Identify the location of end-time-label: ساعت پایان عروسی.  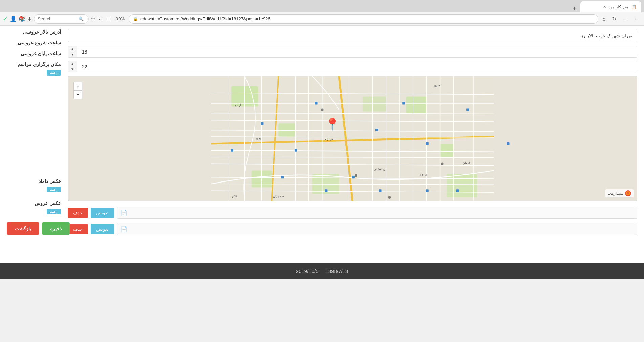
(34, 54).